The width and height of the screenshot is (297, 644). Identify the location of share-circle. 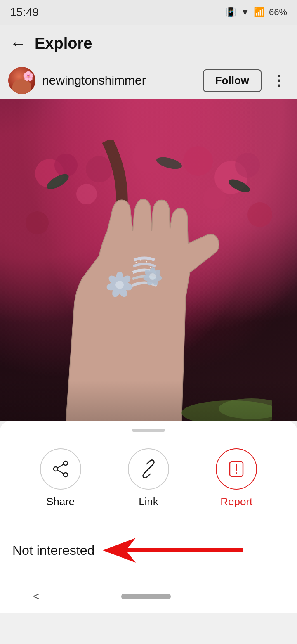
(61, 469).